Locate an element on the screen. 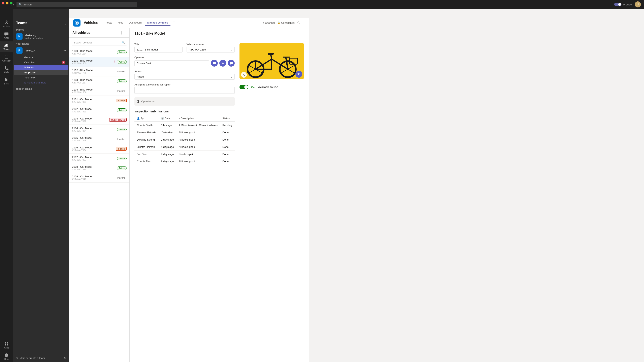 This screenshot has height=362, width=644. col-date: 🕐 Date ⌄ is located at coordinates (168, 118).